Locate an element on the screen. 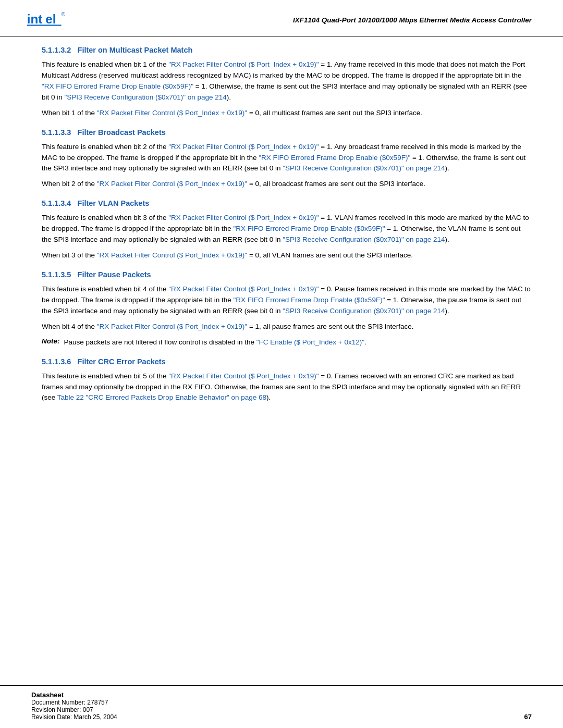  link-rx-filter-5113-2: "RX Packet Filter Control ($ Port_Index … is located at coordinates (172, 183).